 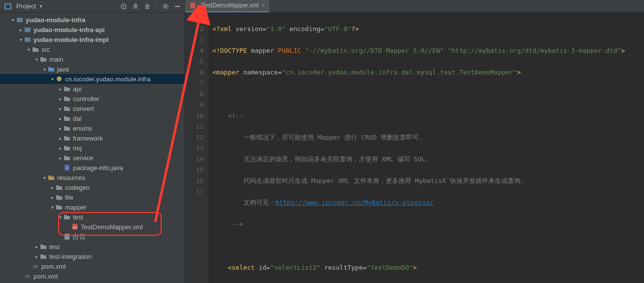 What do you see at coordinates (40, 6) in the screenshot?
I see `dropdown-icon: ▼` at bounding box center [40, 6].